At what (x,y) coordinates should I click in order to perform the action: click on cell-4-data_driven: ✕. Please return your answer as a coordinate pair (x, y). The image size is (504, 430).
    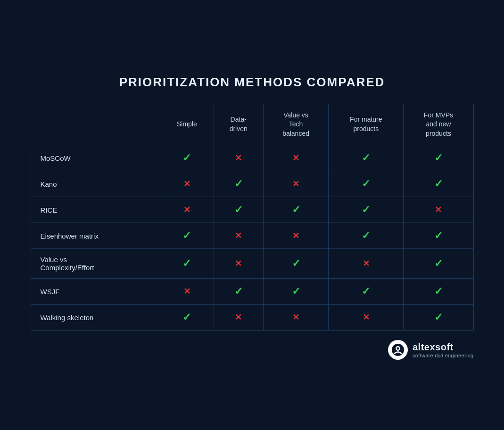
    Looking at the image, I should click on (239, 264).